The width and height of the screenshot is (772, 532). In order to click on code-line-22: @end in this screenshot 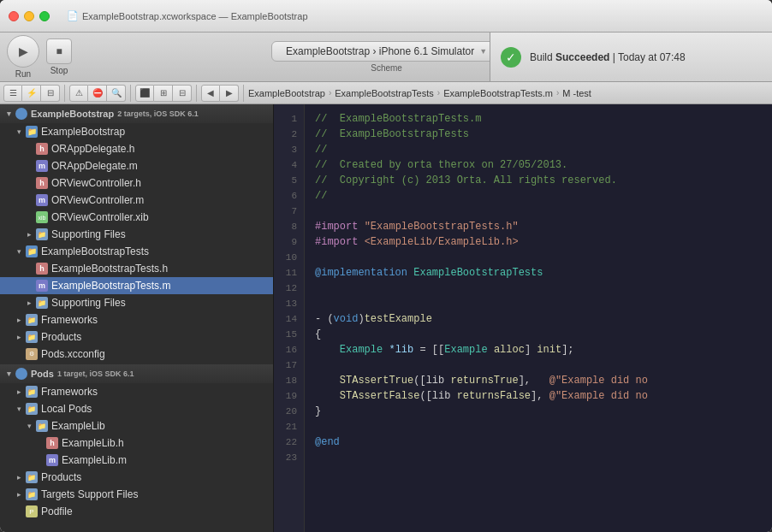, I will do `click(538, 442)`.